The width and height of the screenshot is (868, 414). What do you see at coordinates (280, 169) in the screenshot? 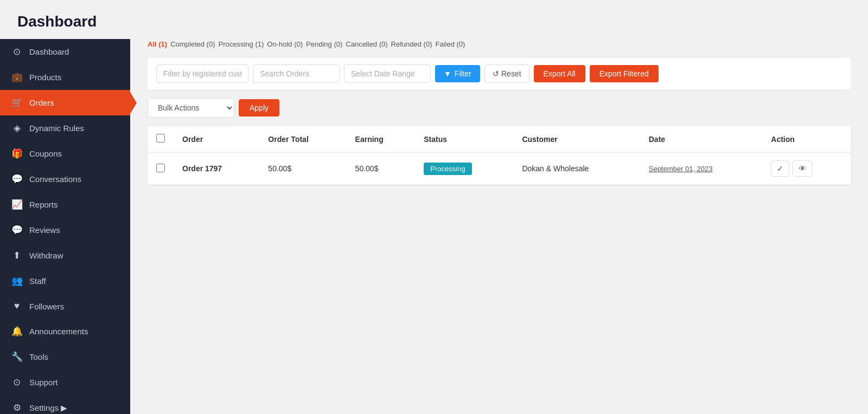
I see `order-total: 50.00$` at bounding box center [280, 169].